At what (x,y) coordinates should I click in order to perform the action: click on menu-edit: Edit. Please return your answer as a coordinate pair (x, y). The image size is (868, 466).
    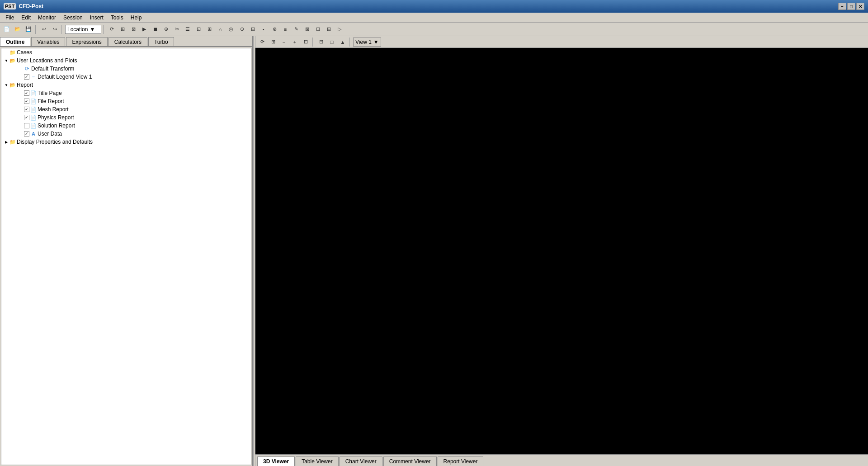
    Looking at the image, I should click on (26, 18).